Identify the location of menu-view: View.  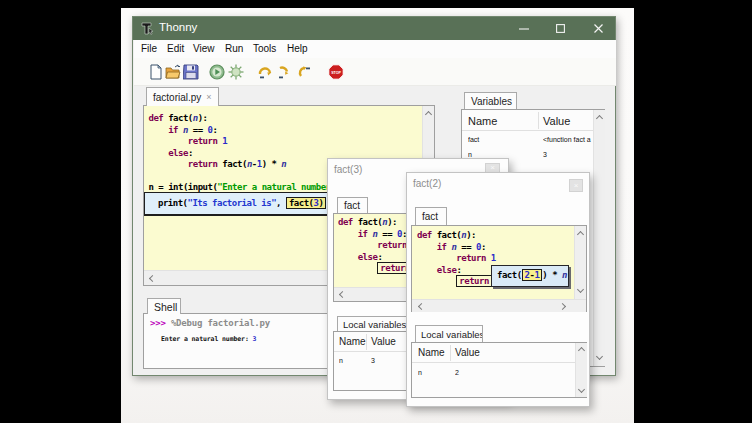
(204, 48).